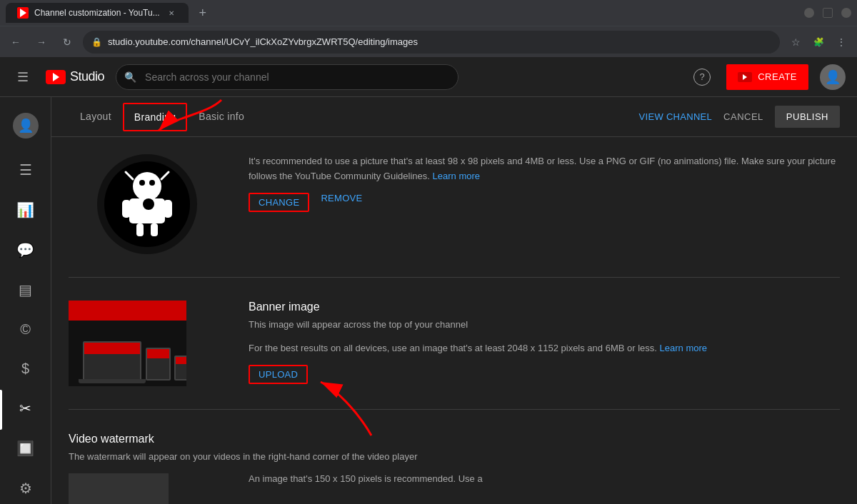 The width and height of the screenshot is (857, 504). Describe the element at coordinates (26, 410) in the screenshot. I see `sidebar-item-customization: ✂` at that location.